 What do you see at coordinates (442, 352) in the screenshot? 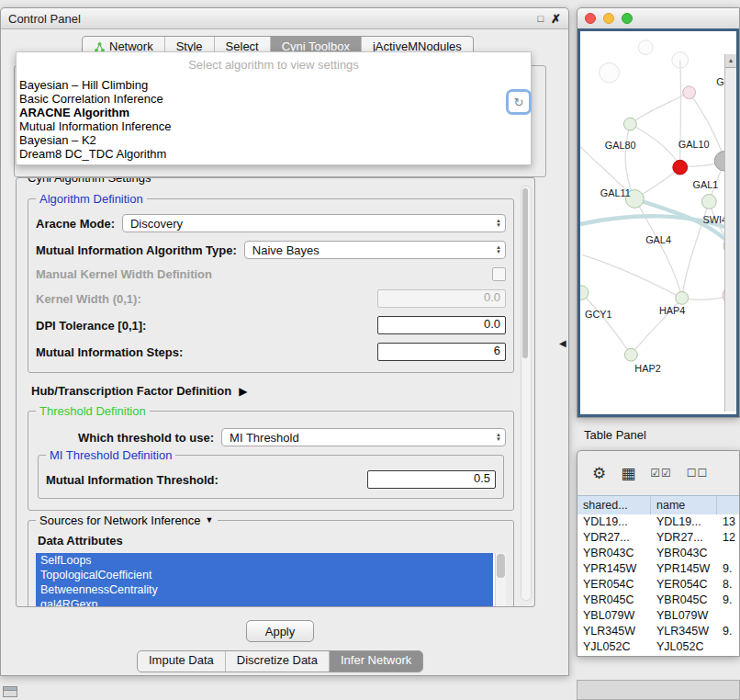
I see `mi-steps-input: 6` at bounding box center [442, 352].